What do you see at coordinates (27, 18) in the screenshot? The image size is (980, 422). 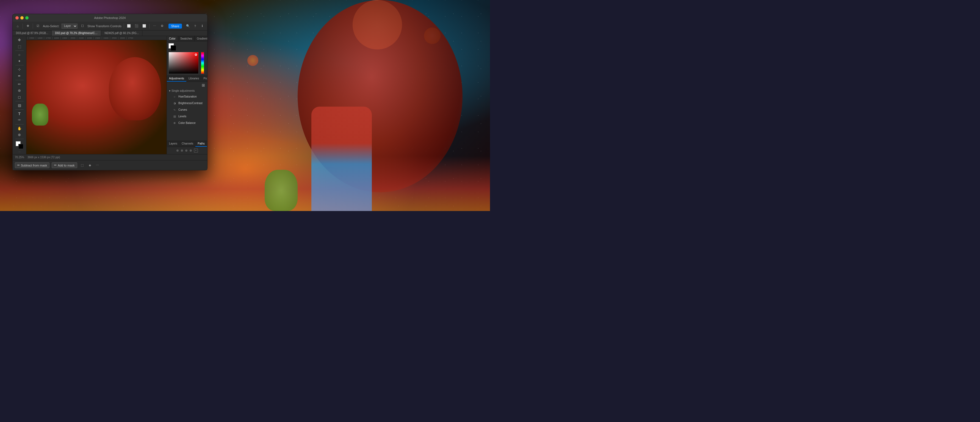 I see `maximize-button` at bounding box center [27, 18].